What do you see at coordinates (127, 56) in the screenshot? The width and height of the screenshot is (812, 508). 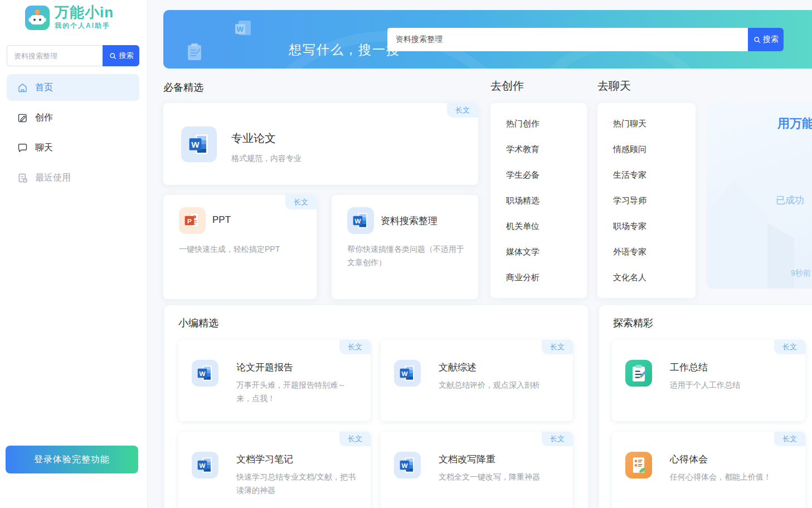 I see `sidebar-search-button-label: 搜索` at bounding box center [127, 56].